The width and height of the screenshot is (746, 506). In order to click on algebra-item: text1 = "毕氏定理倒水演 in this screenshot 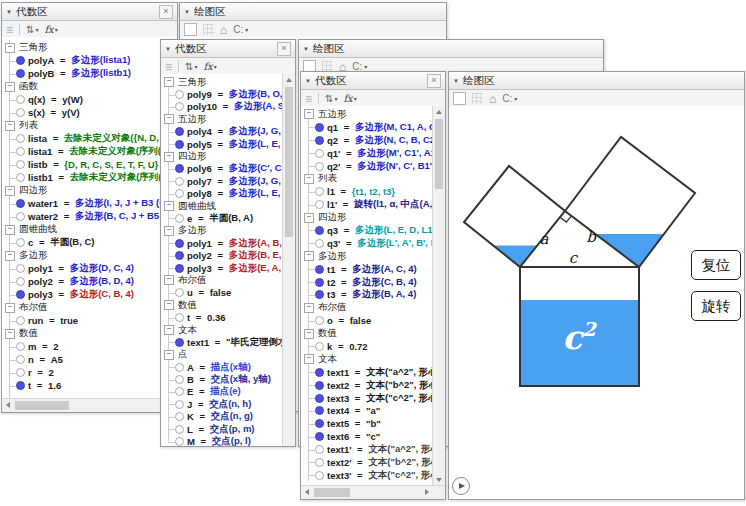, I will do `click(222, 342)`.